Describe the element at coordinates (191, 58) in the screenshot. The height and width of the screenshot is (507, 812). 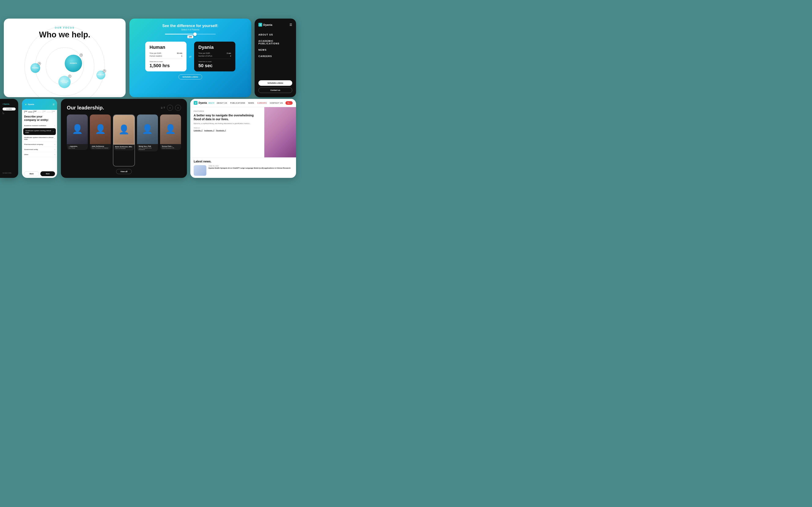
I see `card-difference: See the difference for yourself: Select …` at that location.